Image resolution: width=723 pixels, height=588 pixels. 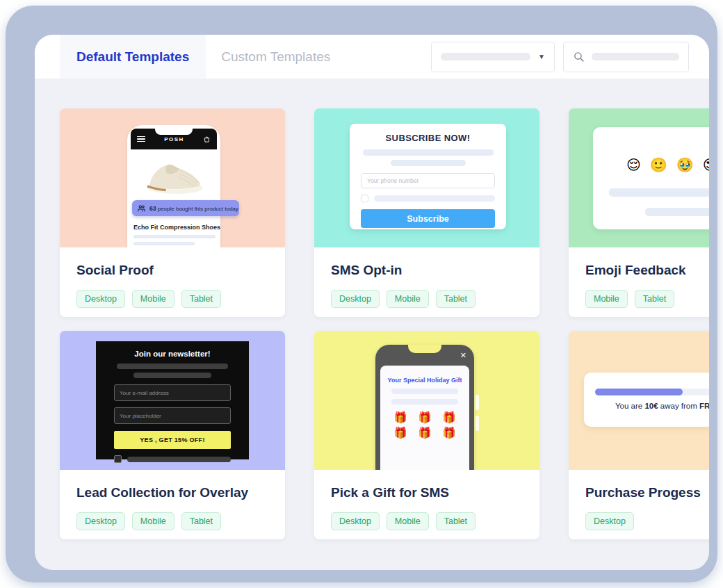 What do you see at coordinates (639, 178) in the screenshot?
I see `preview-emoji-feedback: 😌 🙂 🥹 😍` at bounding box center [639, 178].